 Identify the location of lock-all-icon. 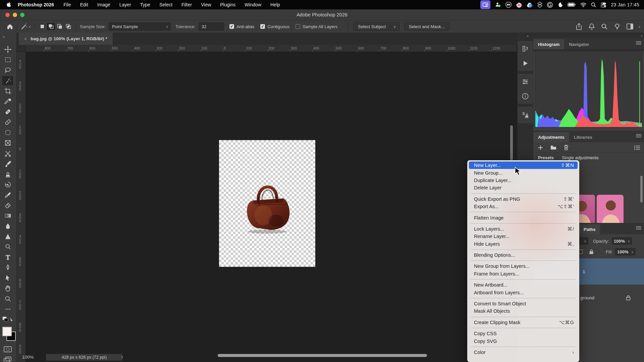
(591, 252).